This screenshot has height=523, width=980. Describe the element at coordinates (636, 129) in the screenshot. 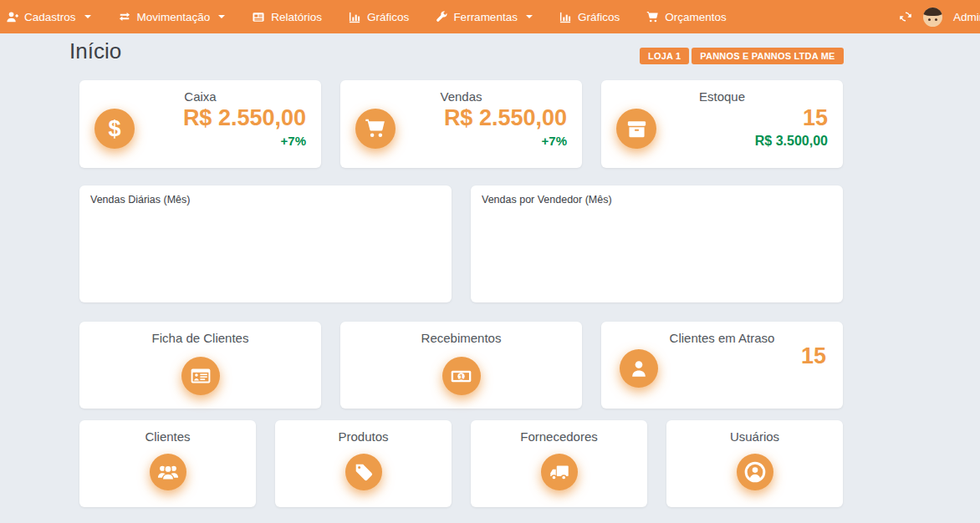

I see `box-icon` at that location.